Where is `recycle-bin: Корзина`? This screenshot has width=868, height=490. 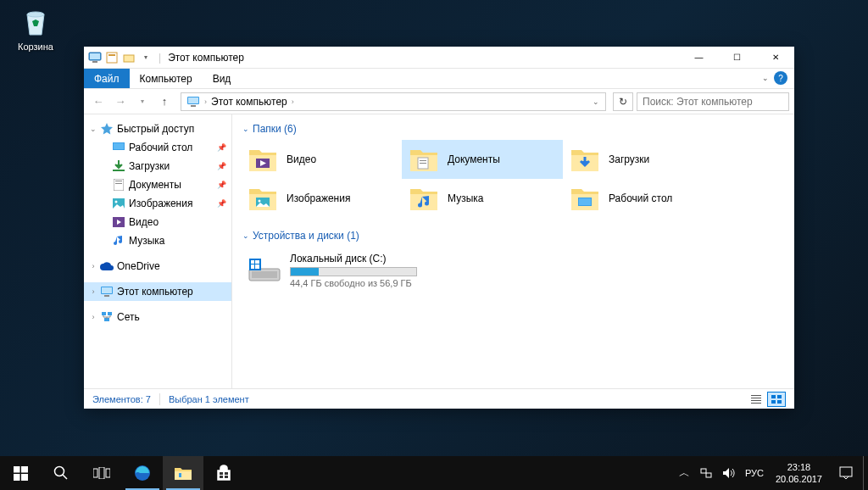
recycle-bin: Корзина is located at coordinates (36, 28).